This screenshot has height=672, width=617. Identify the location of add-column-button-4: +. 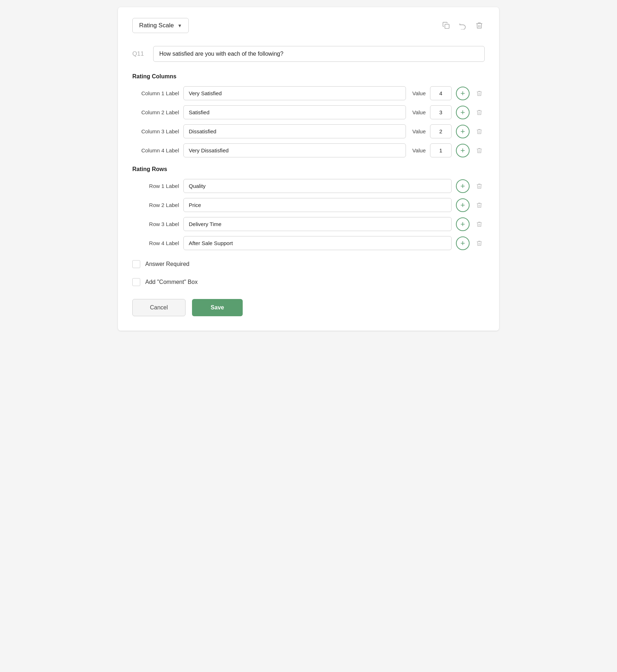
(463, 151).